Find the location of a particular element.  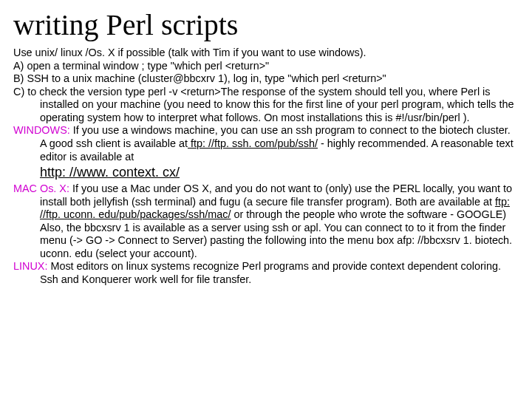

context-link: http: //www. context. cx/ is located at coordinates (266, 173).